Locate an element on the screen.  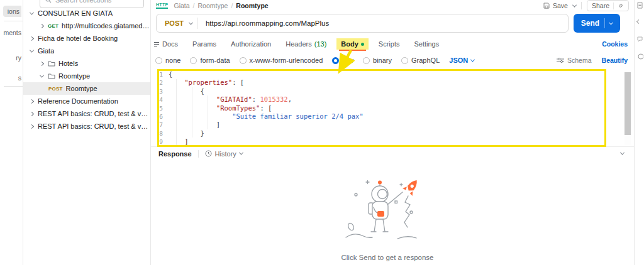
code-text: "Suite familiar superior 2/4 pax" is located at coordinates (266, 117).